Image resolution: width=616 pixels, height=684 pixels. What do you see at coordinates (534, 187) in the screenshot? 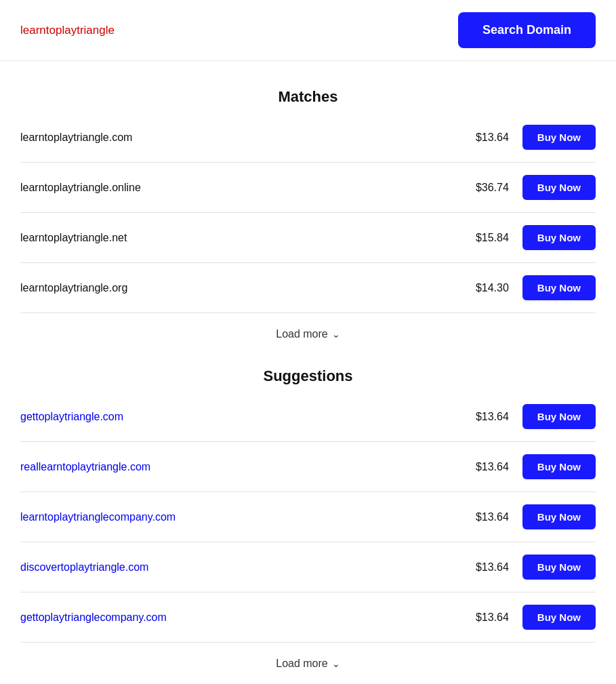
I see `domain-right: $36.74 Buy Now` at bounding box center [534, 187].